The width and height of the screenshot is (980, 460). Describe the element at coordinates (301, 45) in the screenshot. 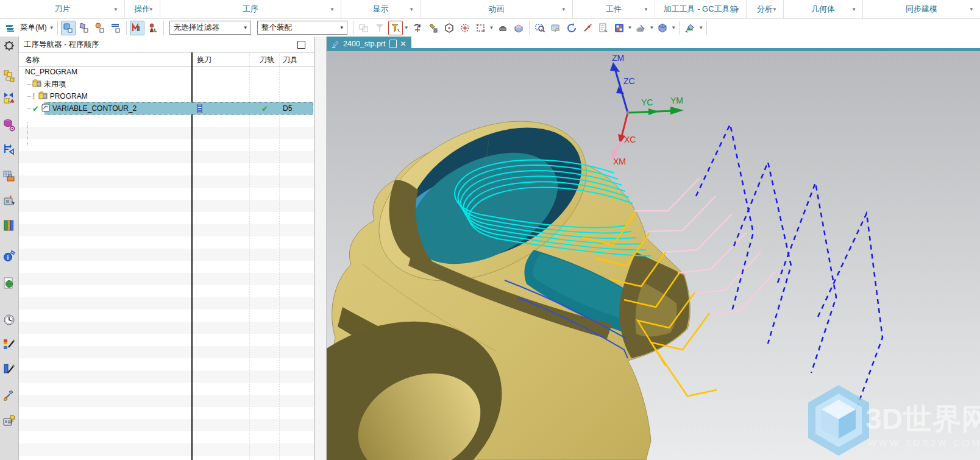

I see `maximize-button` at that location.